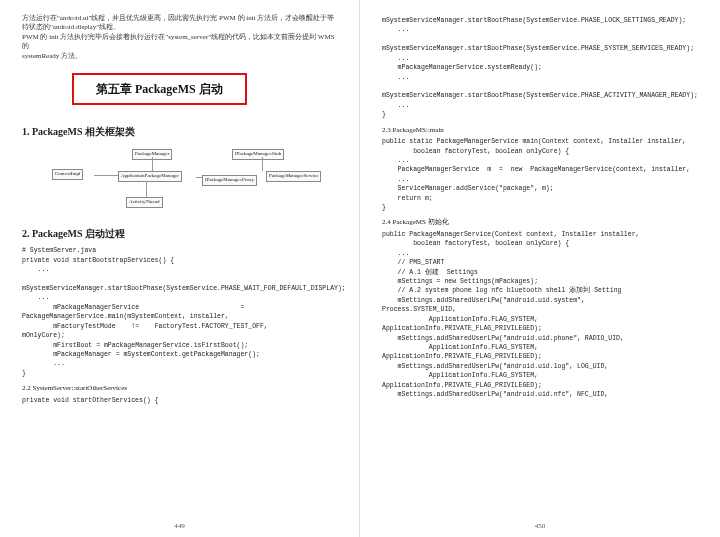 Image resolution: width=720 pixels, height=537 pixels. Describe the element at coordinates (540, 68) in the screenshot. I see `code-block-bootphase: mSystemServiceManager.startBootPhase(Sys…` at that location.